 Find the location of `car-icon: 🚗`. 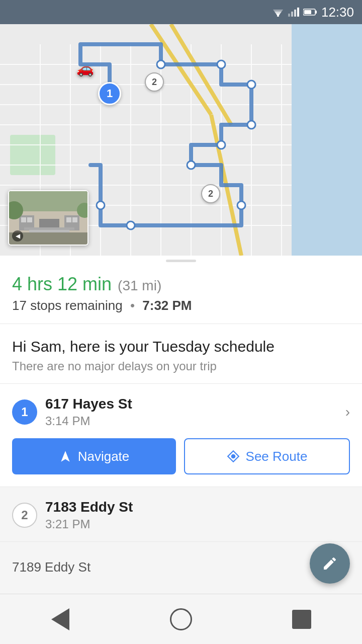

car-icon: 🚗 is located at coordinates (85, 68).